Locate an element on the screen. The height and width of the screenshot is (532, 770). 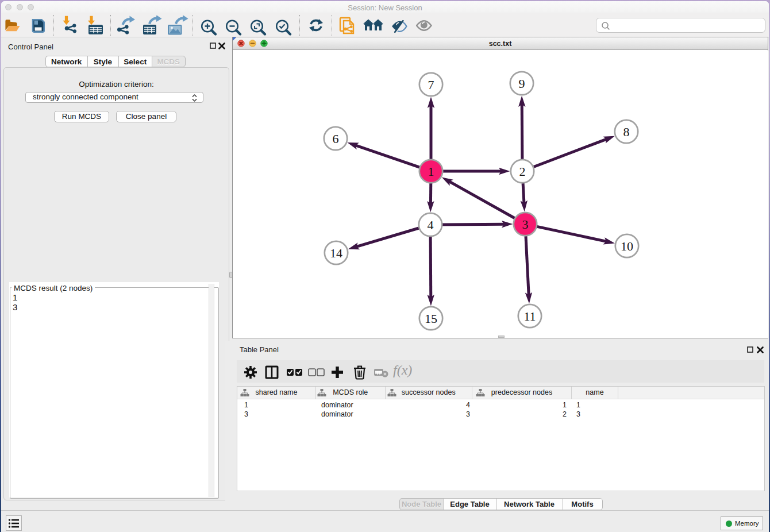
svg-text: 15 is located at coordinates (431, 318).